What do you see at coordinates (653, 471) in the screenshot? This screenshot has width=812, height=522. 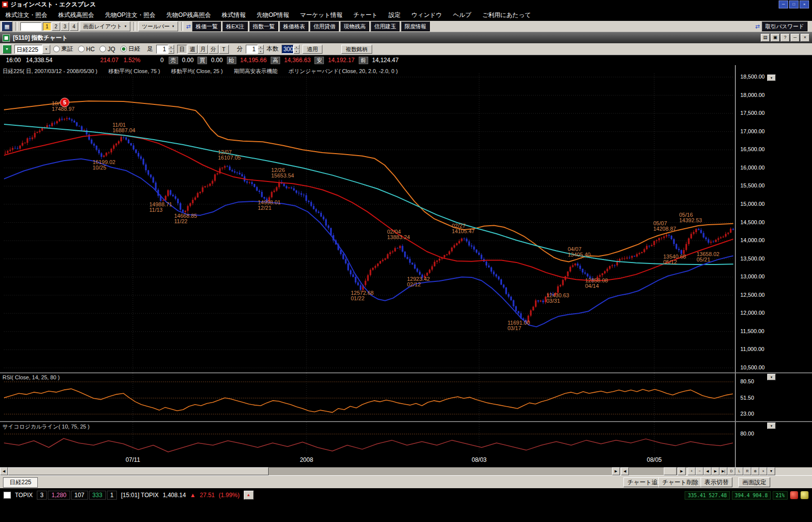 I see `mini-scrollbar-track` at bounding box center [653, 471].